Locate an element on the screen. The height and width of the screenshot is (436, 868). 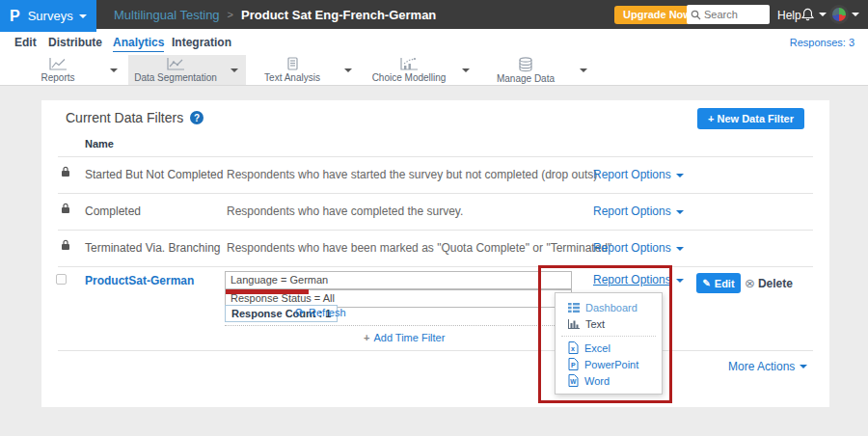
menu-item-dashboard: Dashboard is located at coordinates (603, 307).